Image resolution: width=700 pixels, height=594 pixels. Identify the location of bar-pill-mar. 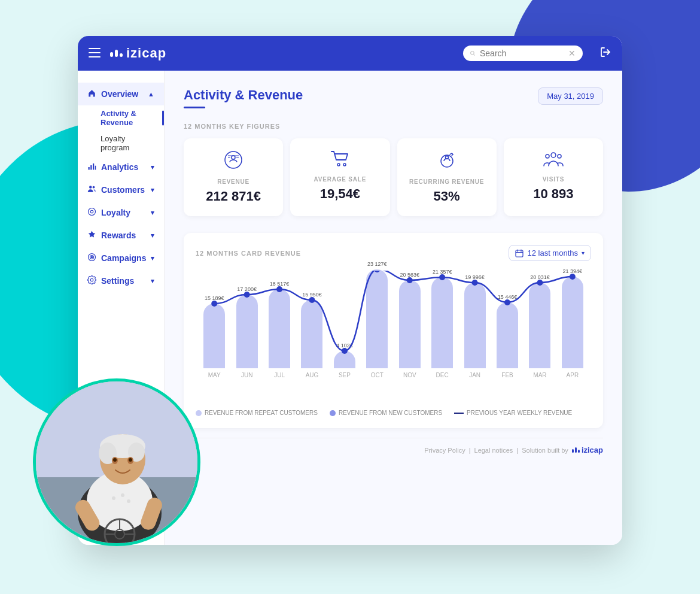
(540, 326).